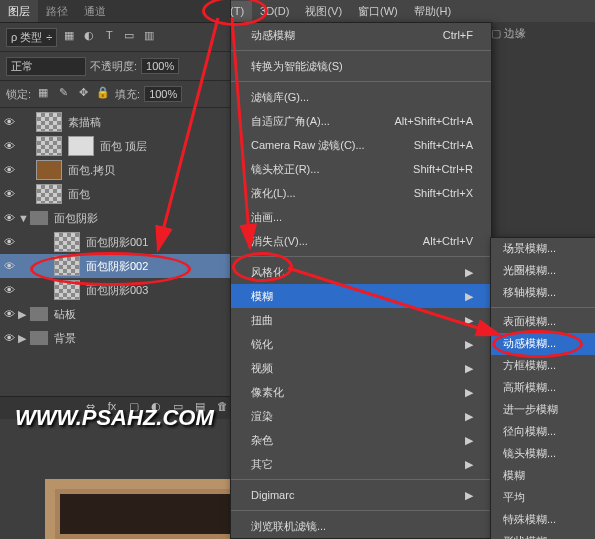 The width and height of the screenshot is (595, 539). What do you see at coordinates (378, 12) in the screenshot?
I see `menu-window: 窗口(W)` at bounding box center [378, 12].